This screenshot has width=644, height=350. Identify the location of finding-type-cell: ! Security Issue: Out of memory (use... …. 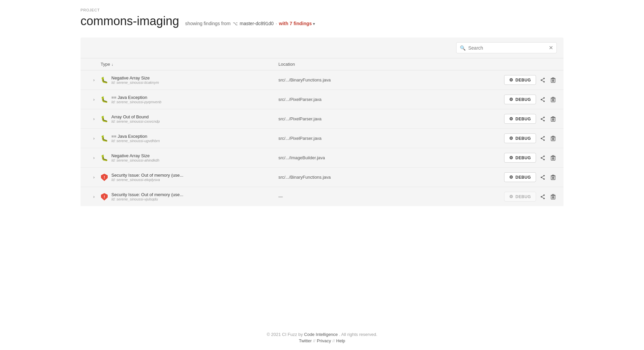
(190, 177).